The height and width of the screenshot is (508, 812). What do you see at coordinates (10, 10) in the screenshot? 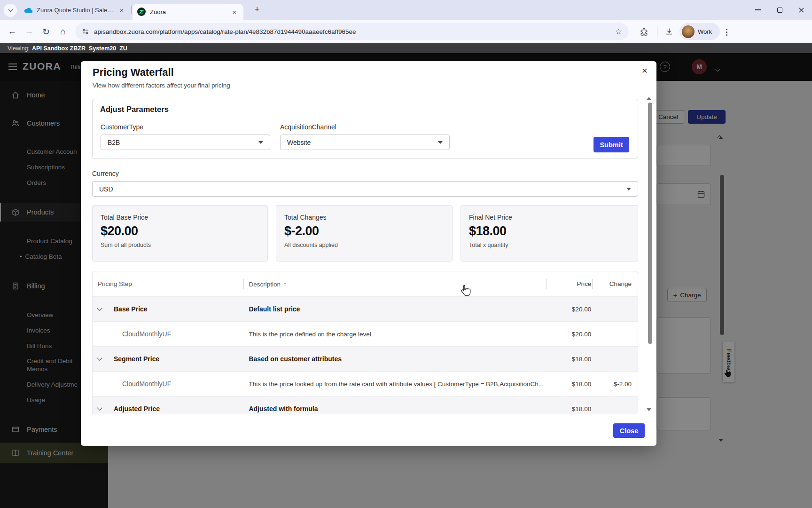
I see `chevron-down-icon` at bounding box center [10, 10].